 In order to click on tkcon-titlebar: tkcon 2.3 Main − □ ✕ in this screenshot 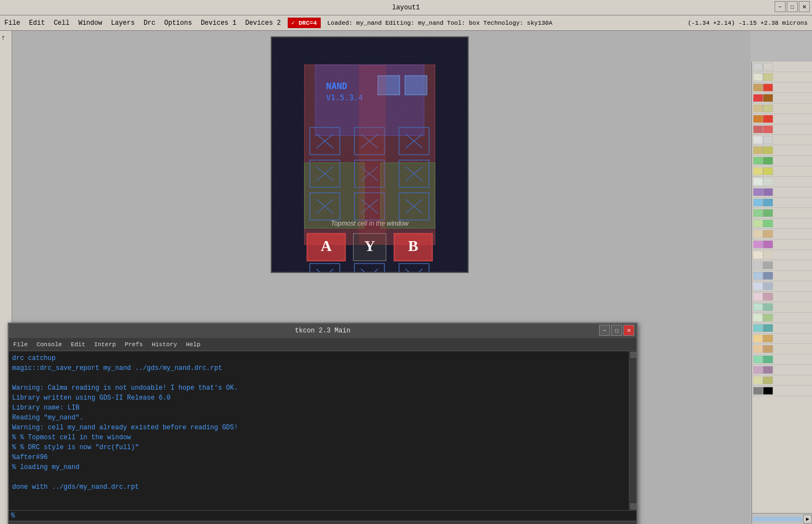, I will do `click(322, 331)`.